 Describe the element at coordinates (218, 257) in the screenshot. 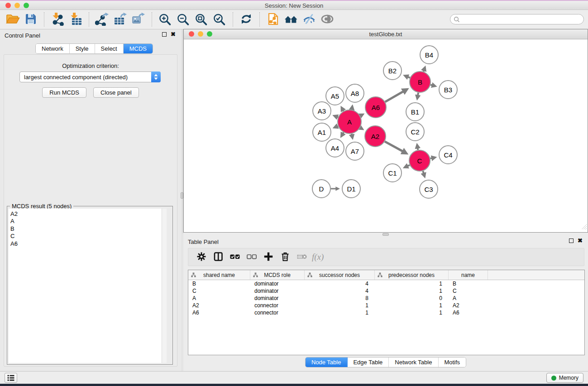

I see `columns-view-button` at that location.